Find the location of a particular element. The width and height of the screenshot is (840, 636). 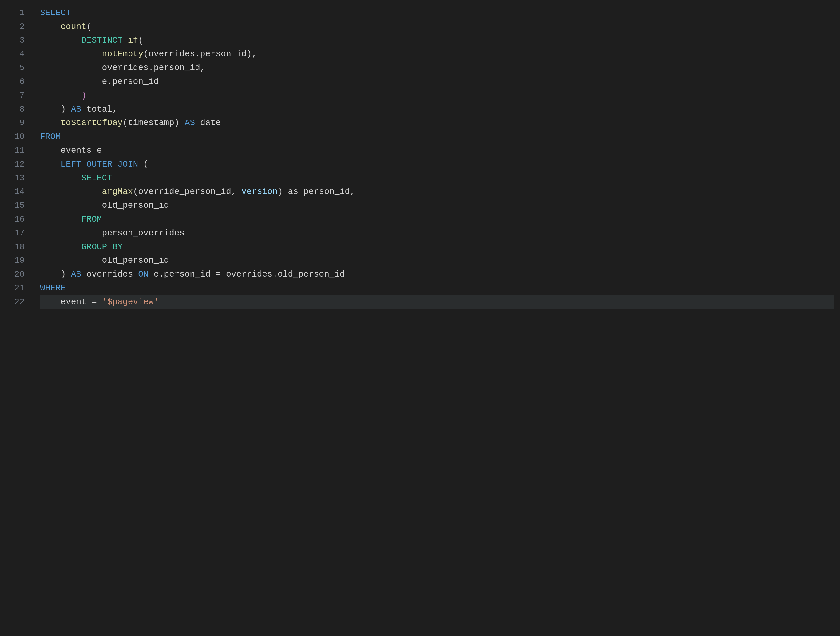

token-select-13: SELECT is located at coordinates (97, 178).